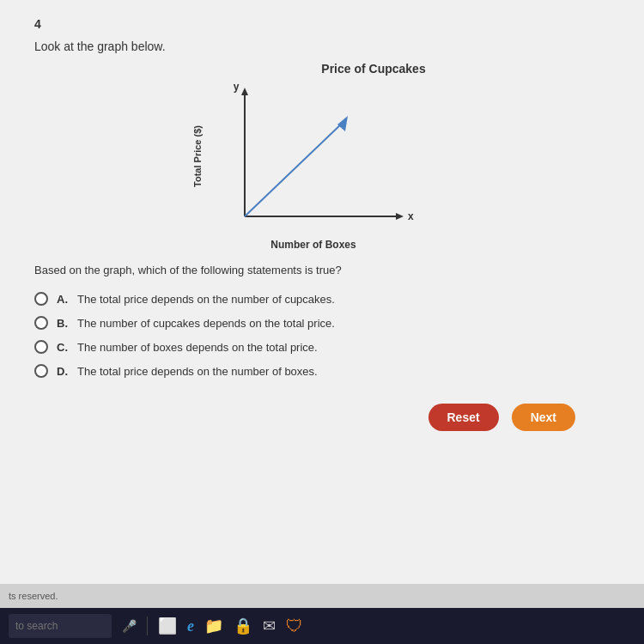 This screenshot has width=644, height=644. What do you see at coordinates (64, 299) in the screenshot?
I see `option-letter-a: A.` at bounding box center [64, 299].